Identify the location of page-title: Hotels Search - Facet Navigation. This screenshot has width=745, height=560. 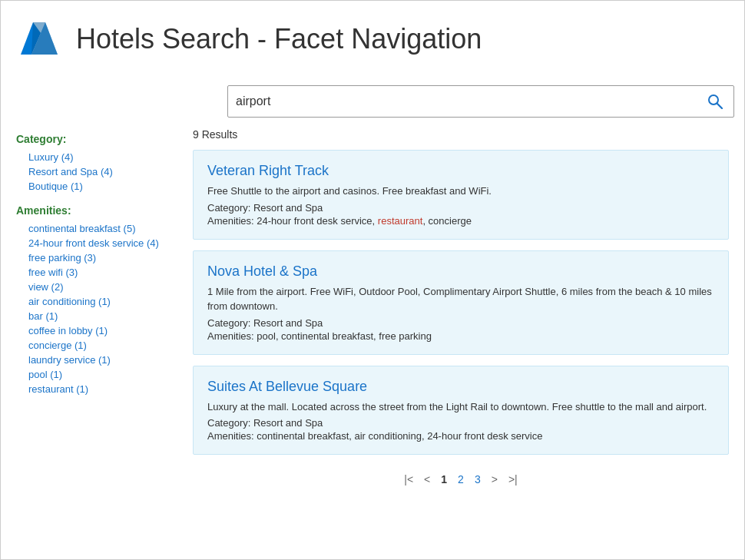
(279, 39).